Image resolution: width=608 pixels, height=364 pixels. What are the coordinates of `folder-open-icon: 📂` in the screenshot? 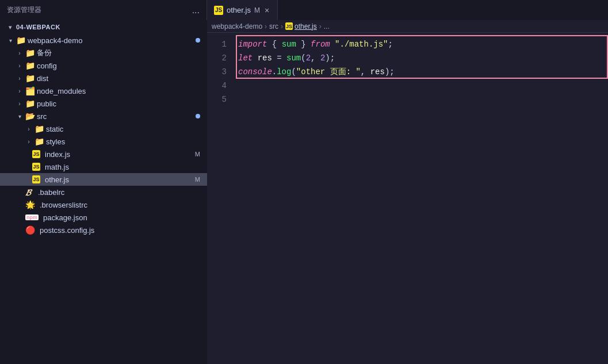 It's located at (30, 116).